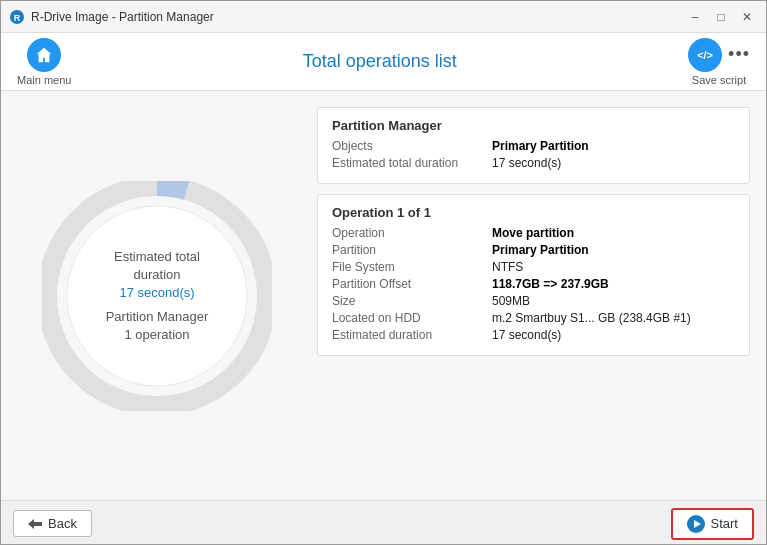 This screenshot has width=767, height=545. What do you see at coordinates (533, 233) in the screenshot?
I see `op-value-0: Move partition` at bounding box center [533, 233].